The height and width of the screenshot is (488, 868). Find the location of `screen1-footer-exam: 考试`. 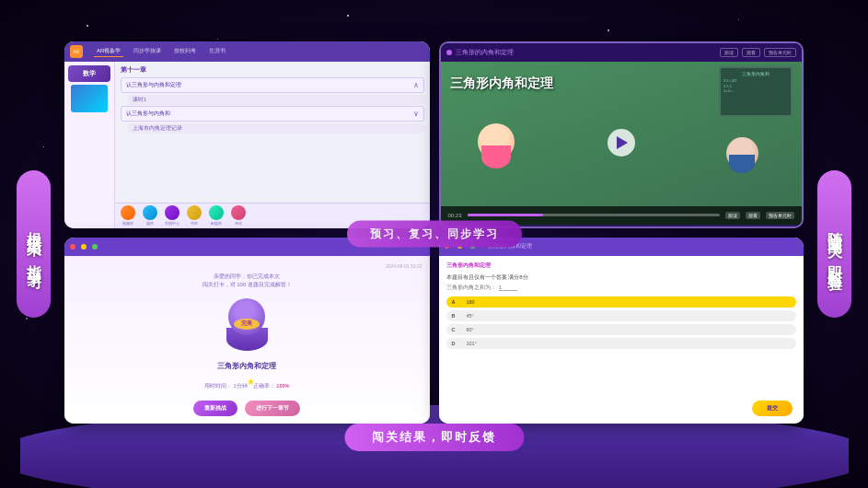

screen1-footer-exam: 考试 is located at coordinates (238, 215).